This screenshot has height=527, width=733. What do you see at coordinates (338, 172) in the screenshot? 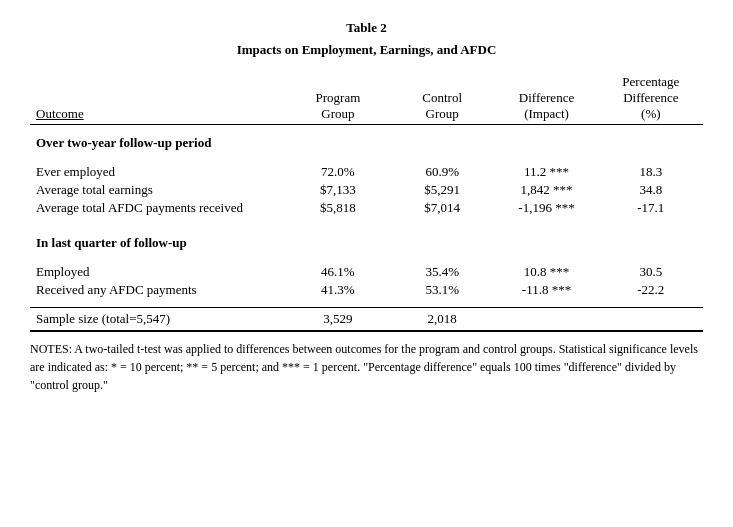
I see `program-value: 72.0%` at bounding box center [338, 172].